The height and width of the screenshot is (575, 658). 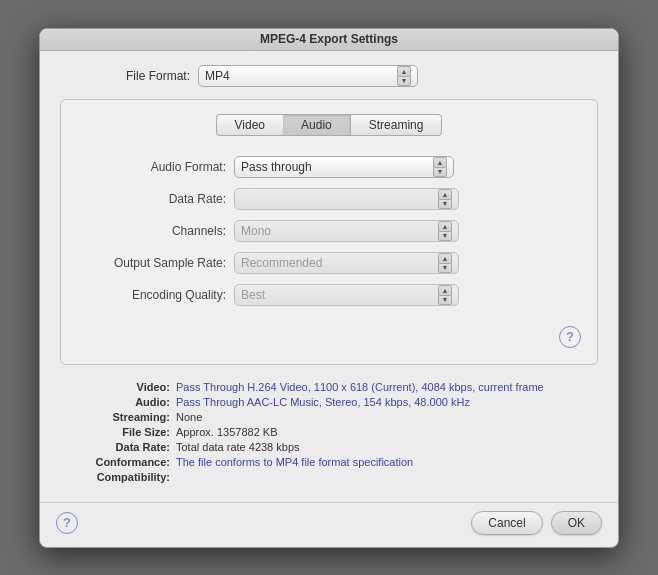 I want to click on audio-format-select: Pass through ▲ ▼, so click(x=344, y=167).